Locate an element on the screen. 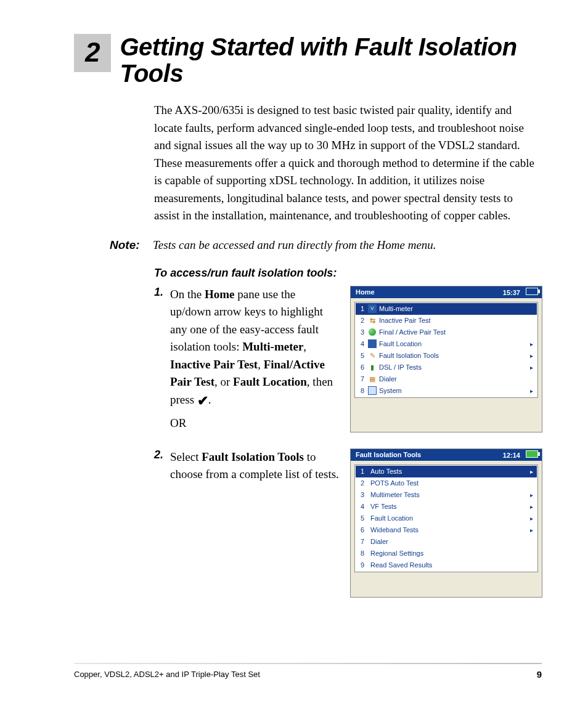 This screenshot has width=588, height=714. txt: On the is located at coordinates (187, 294).